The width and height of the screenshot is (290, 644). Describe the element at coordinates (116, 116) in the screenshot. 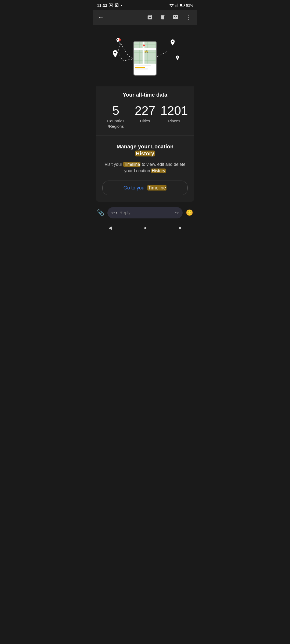

I see `stat-countries: 5 Countries/Regions` at that location.